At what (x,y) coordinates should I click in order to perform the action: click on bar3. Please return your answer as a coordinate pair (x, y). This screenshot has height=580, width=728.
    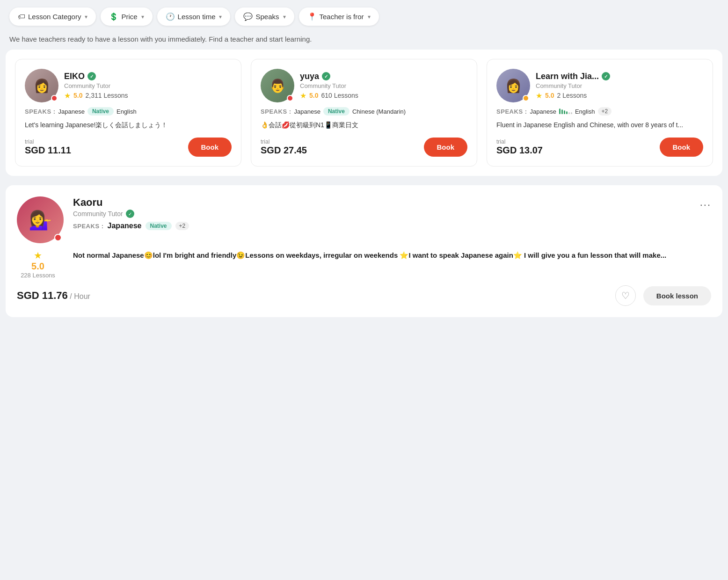
    Looking at the image, I should click on (564, 112).